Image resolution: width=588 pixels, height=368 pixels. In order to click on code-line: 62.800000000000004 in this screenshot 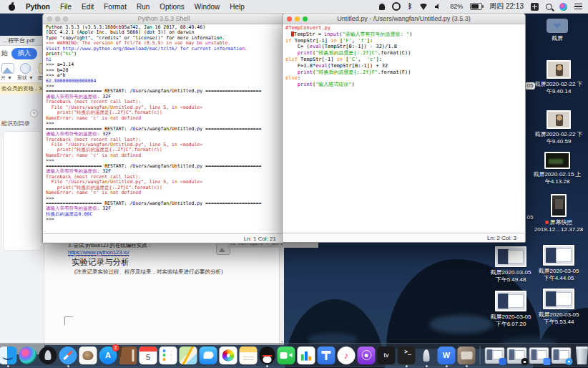, I will do `click(164, 82)`.